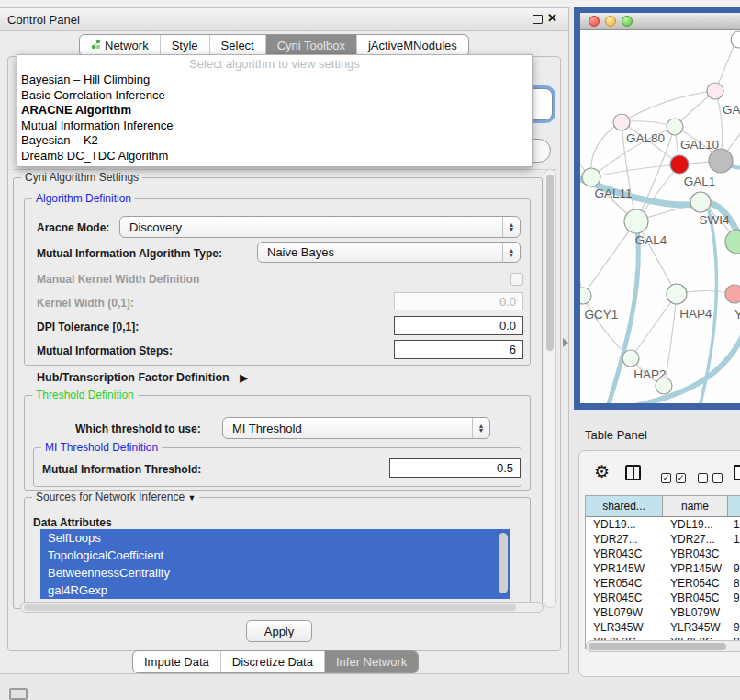 The height and width of the screenshot is (700, 740). Describe the element at coordinates (389, 252) in the screenshot. I see `mi-type-combobox: Naive Bayes ▲▼` at that location.